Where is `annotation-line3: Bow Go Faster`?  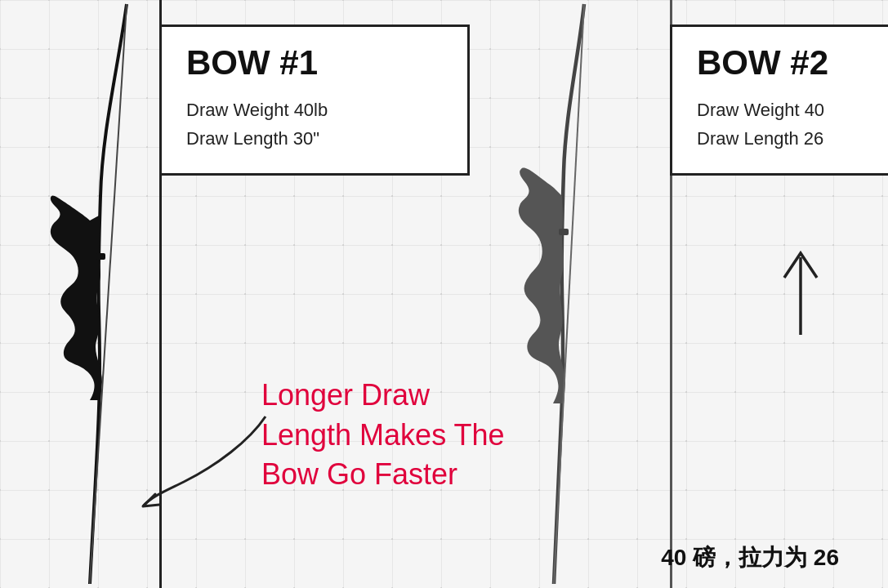
annotation-line3: Bow Go Faster is located at coordinates (383, 475).